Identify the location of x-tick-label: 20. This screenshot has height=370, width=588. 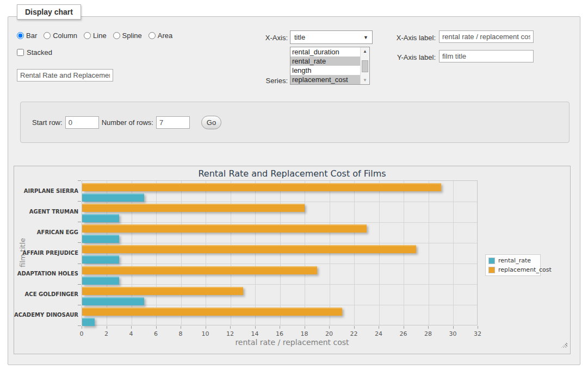
(329, 334).